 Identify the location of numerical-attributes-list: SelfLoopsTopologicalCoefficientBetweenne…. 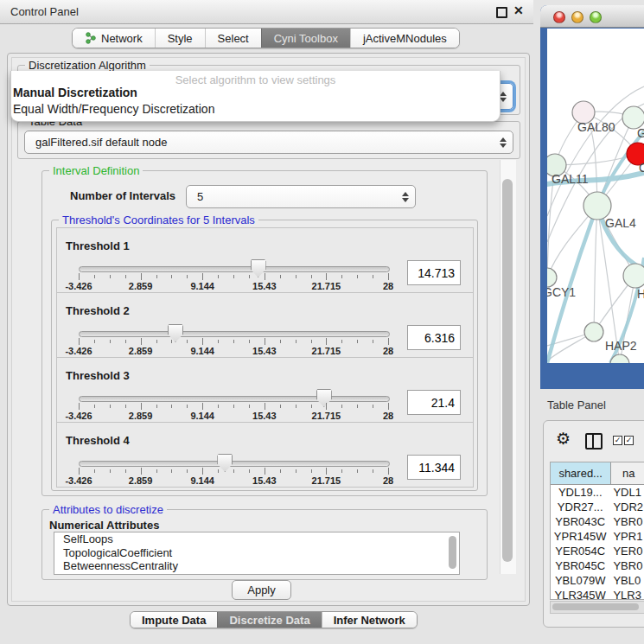
(257, 553).